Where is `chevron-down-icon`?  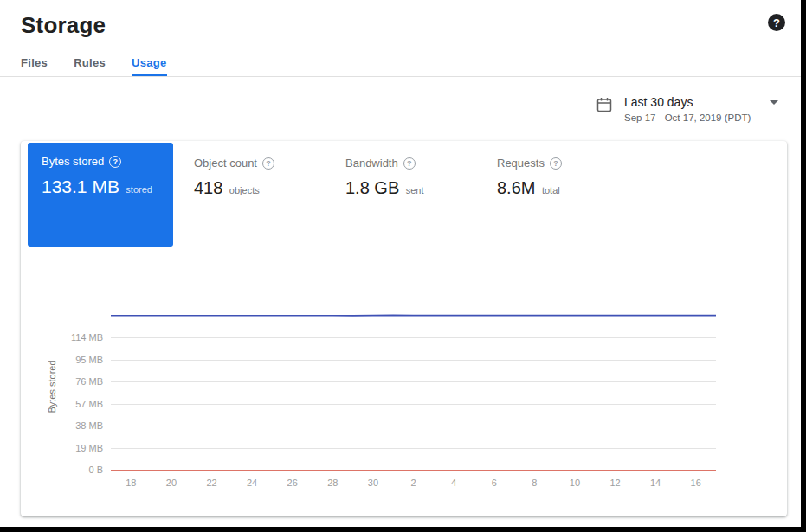 chevron-down-icon is located at coordinates (774, 102).